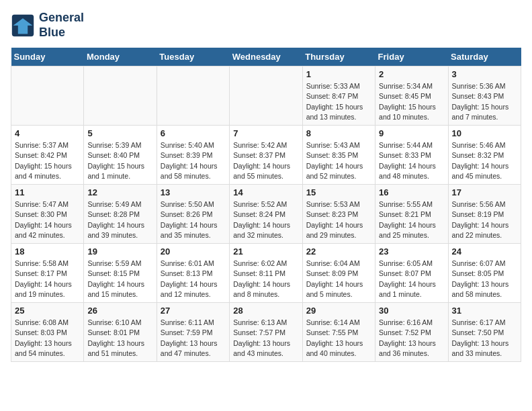 The image size is (532, 411). Describe the element at coordinates (266, 214) in the screenshot. I see `day-cell: 14Sunrise: 5:52 AM Sunset: 8:24 PM Dayli…` at that location.